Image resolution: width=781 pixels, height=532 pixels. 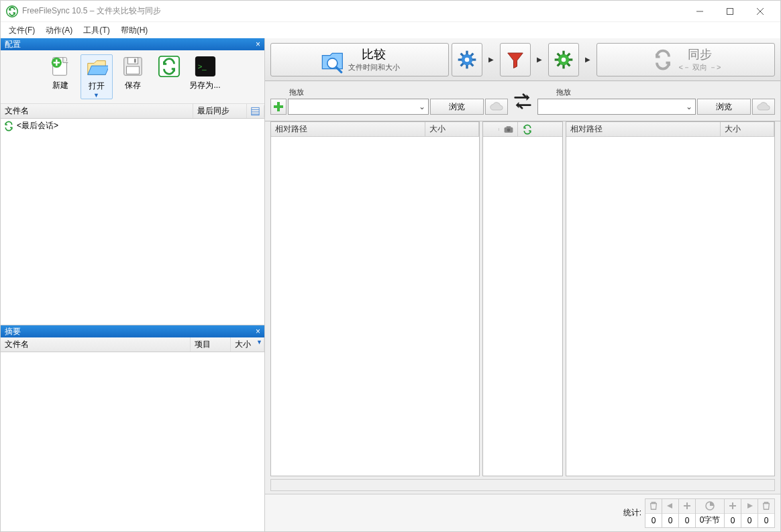 What do you see at coordinates (59, 31) in the screenshot?
I see `menu-action: 动作(A)` at bounding box center [59, 31].